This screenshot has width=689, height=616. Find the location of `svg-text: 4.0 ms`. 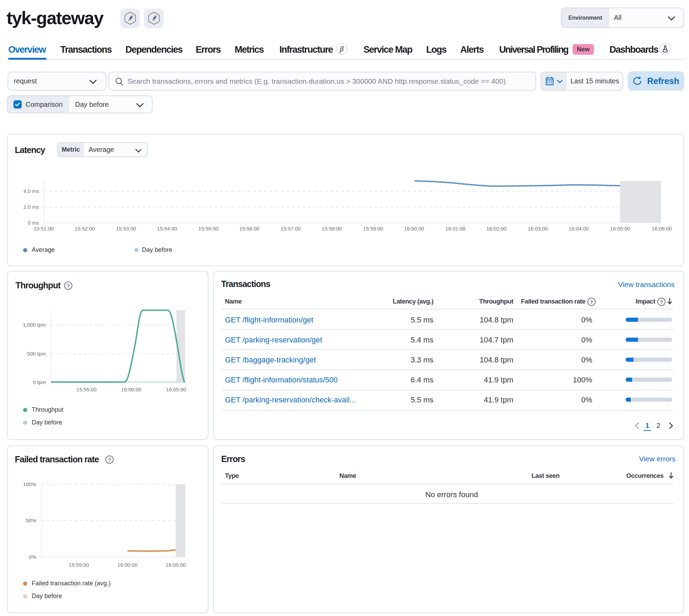

svg-text: 4.0 ms is located at coordinates (31, 191).